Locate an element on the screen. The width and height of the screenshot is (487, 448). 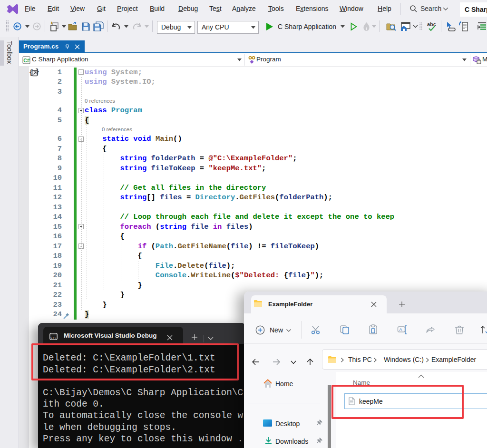
svg-text: A is located at coordinates (401, 330).